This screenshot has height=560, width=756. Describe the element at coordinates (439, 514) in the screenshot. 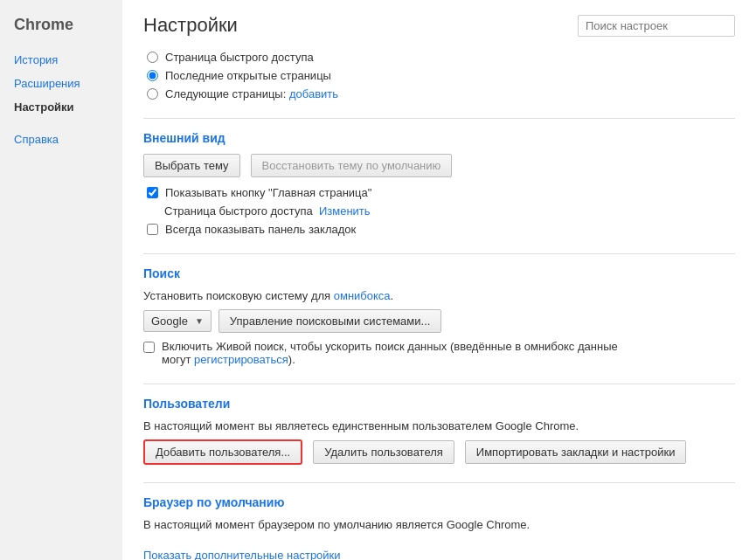

I see `default-browser-section: Браузер по умолчанию В настоящий момент …` at that location.